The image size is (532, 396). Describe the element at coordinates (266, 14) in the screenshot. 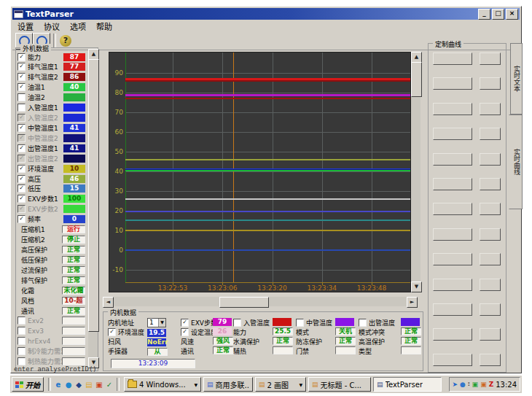

I see `title-bar: TextParser _ □ ×` at that location.